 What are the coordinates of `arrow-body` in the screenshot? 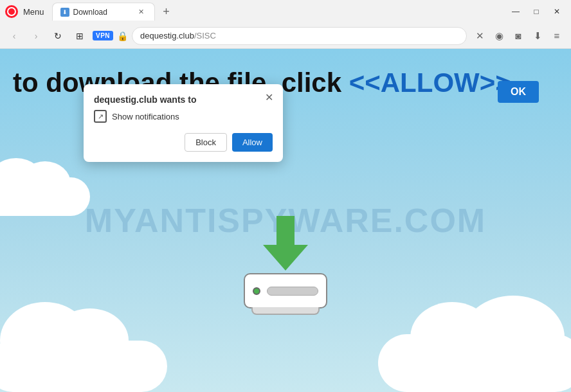 It's located at (286, 230).